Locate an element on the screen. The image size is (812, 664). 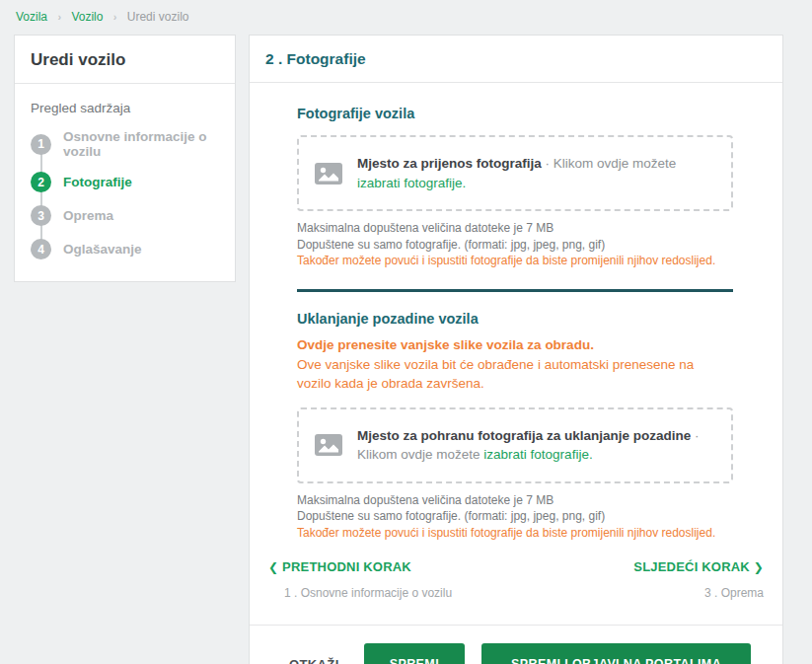
sidebar-body: Pregled sadržaja 1 Osnovne informacije o… is located at coordinates (124, 183).